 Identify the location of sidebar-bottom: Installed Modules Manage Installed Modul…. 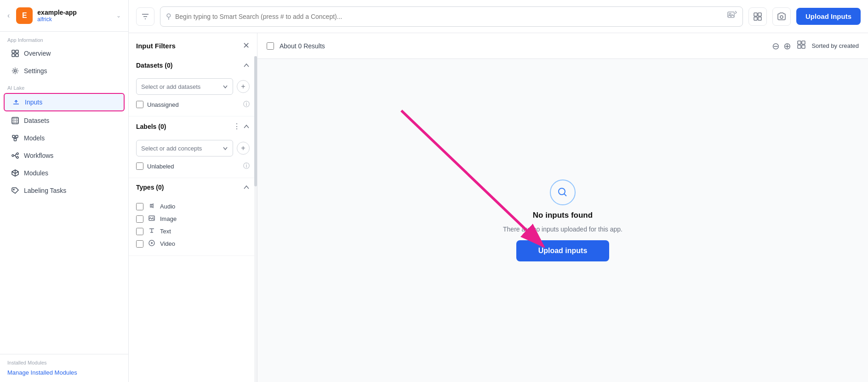
(64, 368).